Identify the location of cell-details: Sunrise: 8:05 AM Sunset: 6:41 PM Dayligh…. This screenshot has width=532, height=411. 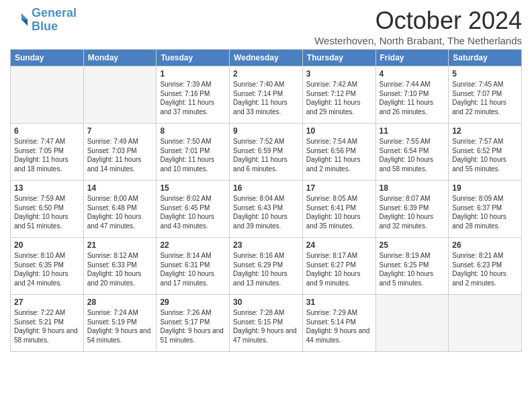
(339, 212).